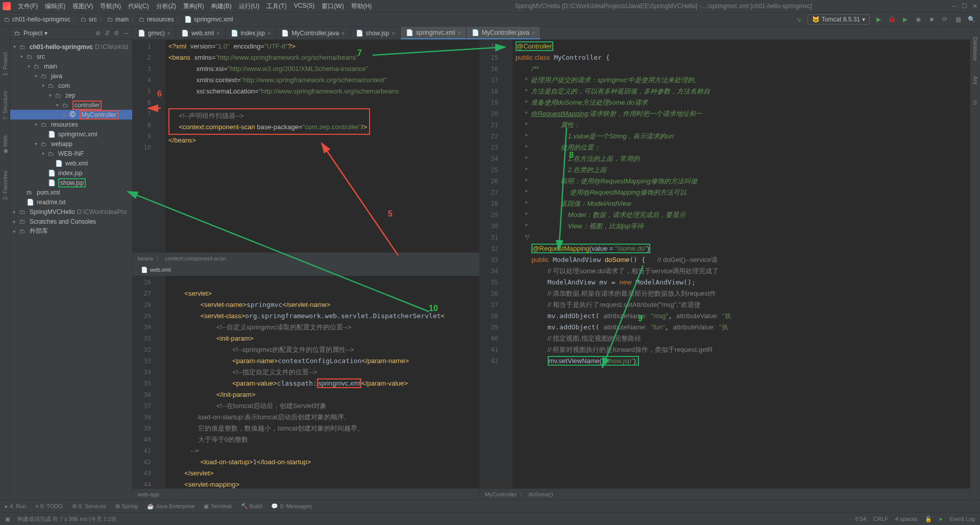  I want to click on hide-icon: ─, so click(126, 33).